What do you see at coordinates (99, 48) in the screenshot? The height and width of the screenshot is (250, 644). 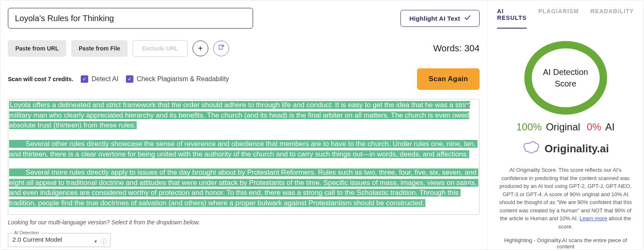 I see `paste-from-file-button: Paste from File` at bounding box center [99, 48].